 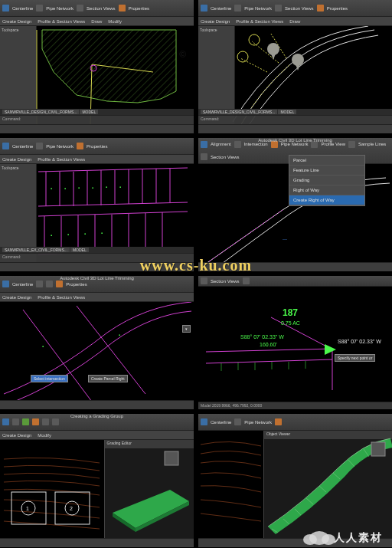 I want to click on input-panel: ▾, so click(x=187, y=329).